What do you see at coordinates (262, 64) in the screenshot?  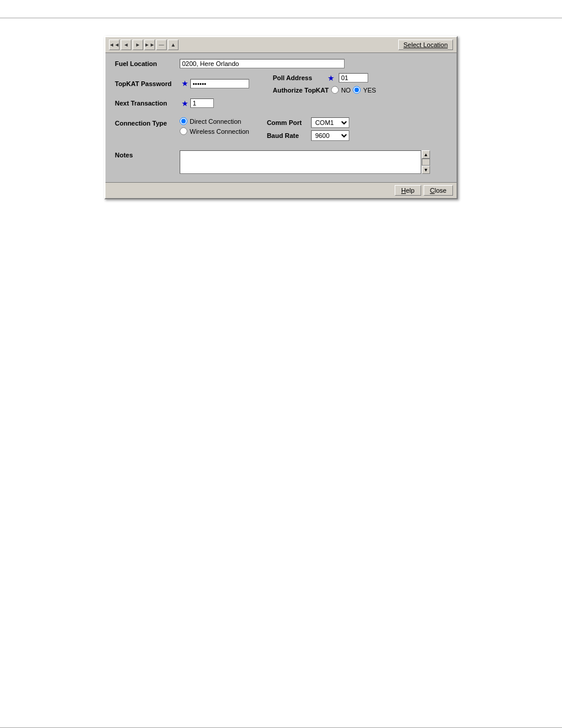 I see `fuel-location-input` at bounding box center [262, 64].